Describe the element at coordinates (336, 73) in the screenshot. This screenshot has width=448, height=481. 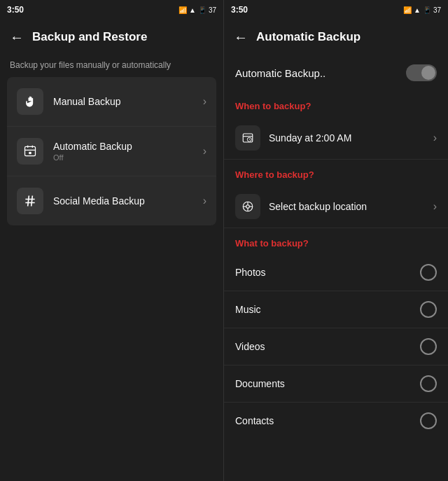
I see `auto-backup-toggle-row: Automatic Backup..` at that location.